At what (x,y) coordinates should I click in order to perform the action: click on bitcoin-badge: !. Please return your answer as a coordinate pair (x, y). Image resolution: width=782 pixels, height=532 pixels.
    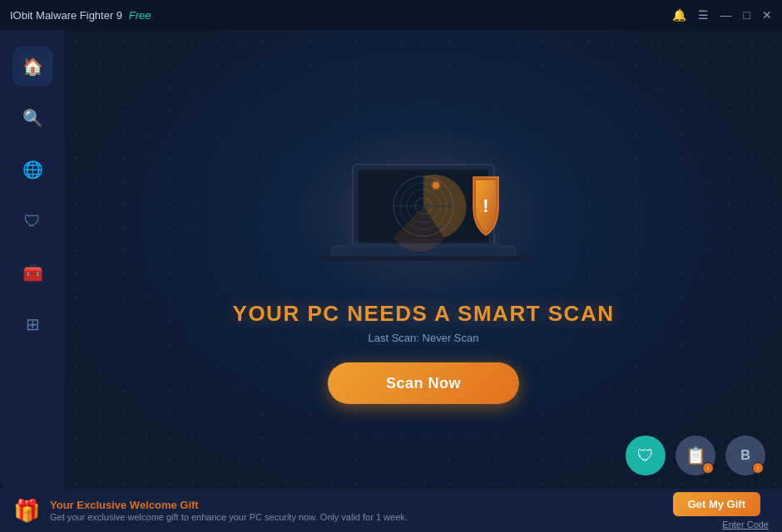
    Looking at the image, I should click on (758, 468).